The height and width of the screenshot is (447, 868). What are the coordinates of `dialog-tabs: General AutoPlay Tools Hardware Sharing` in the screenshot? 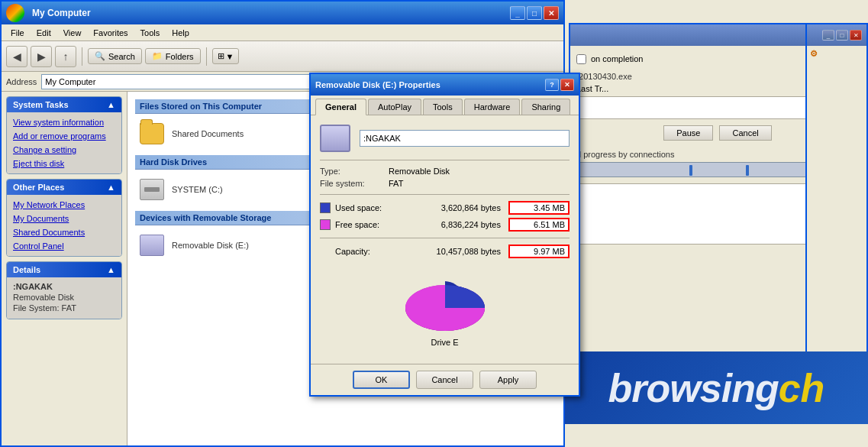 It's located at (444, 105).